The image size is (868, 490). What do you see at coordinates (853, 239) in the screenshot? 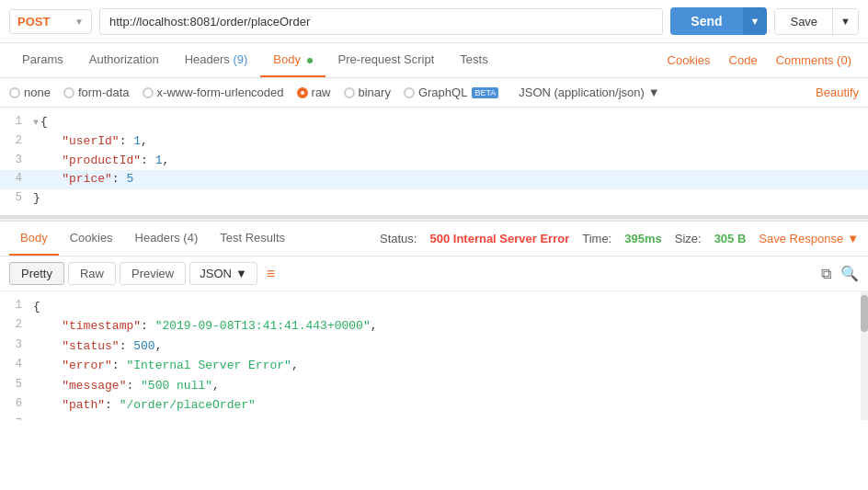
I see `save-response-chevron-icon: ▼` at bounding box center [853, 239].